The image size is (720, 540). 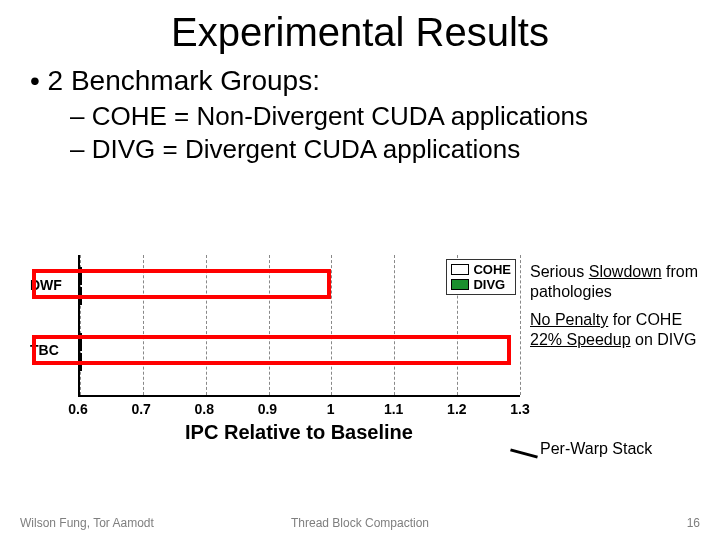 I want to click on per-warp-stack-line-icon, so click(x=524, y=453).